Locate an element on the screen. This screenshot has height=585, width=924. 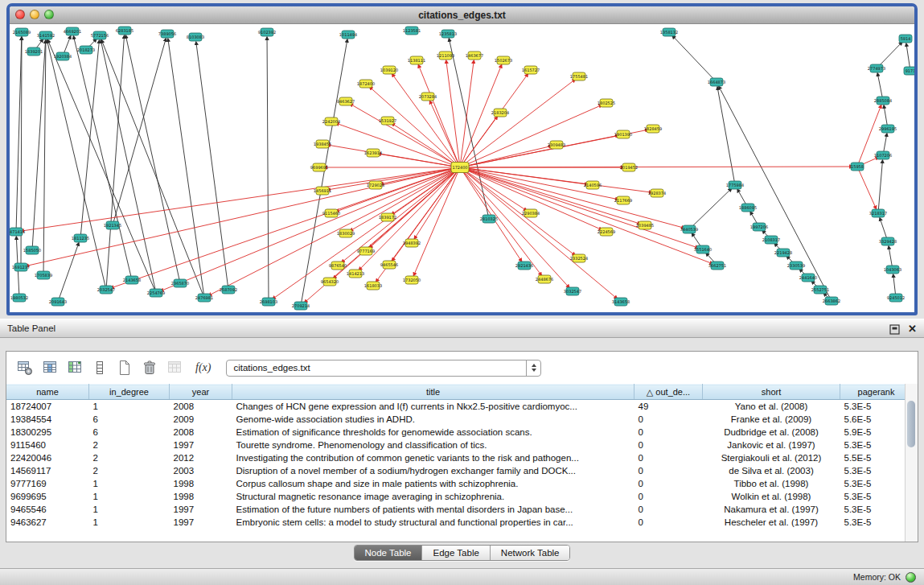
cell-title: Embryonic stem cells: a model to study s… is located at coordinates (433, 522).